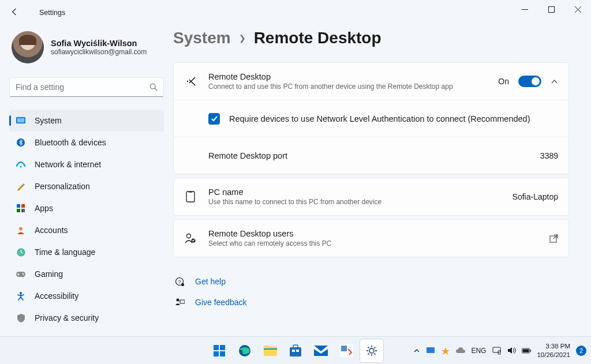  What do you see at coordinates (417, 351) in the screenshot?
I see `tray-chevron-icon` at bounding box center [417, 351].